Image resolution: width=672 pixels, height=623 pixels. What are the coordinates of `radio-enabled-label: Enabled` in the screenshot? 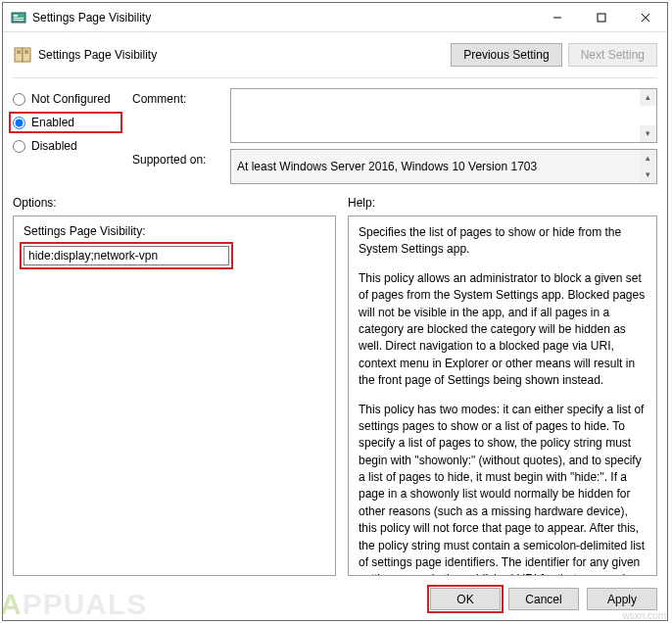 It's located at (53, 122).